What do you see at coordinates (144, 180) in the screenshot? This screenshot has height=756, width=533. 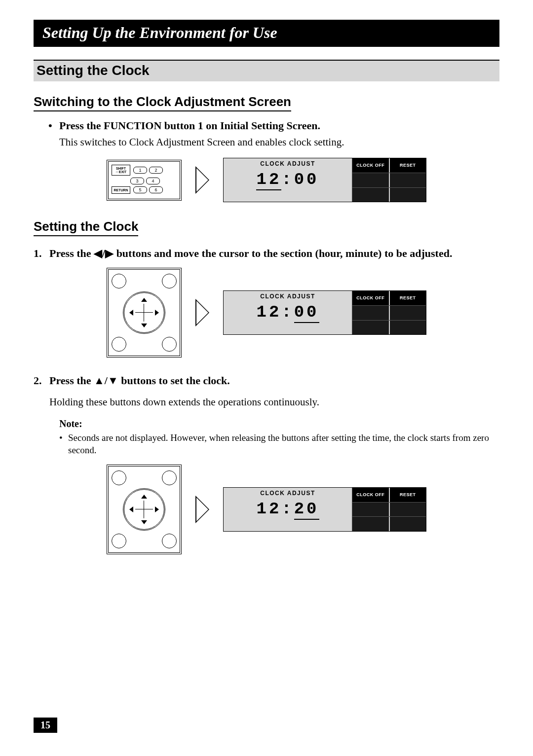 I see `keypad-diagram: SHIFT ↔EXIT 1 2 3 4 RETURN 5 6` at bounding box center [144, 180].